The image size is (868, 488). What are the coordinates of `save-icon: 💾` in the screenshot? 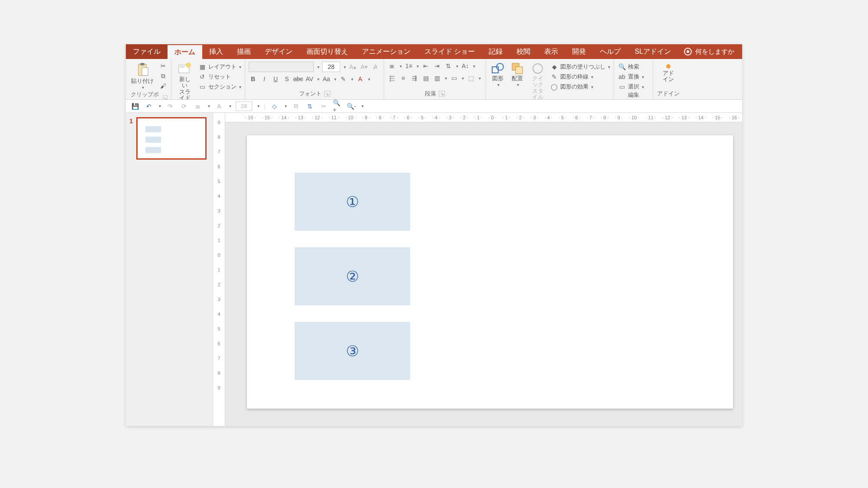 It's located at (135, 106).